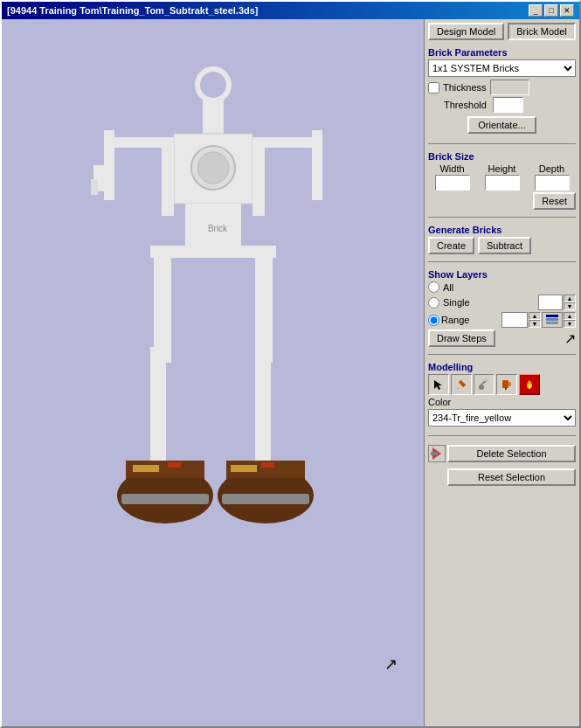 Image resolution: width=581 pixels, height=728 pixels. I want to click on range-icon-btn, so click(552, 320).